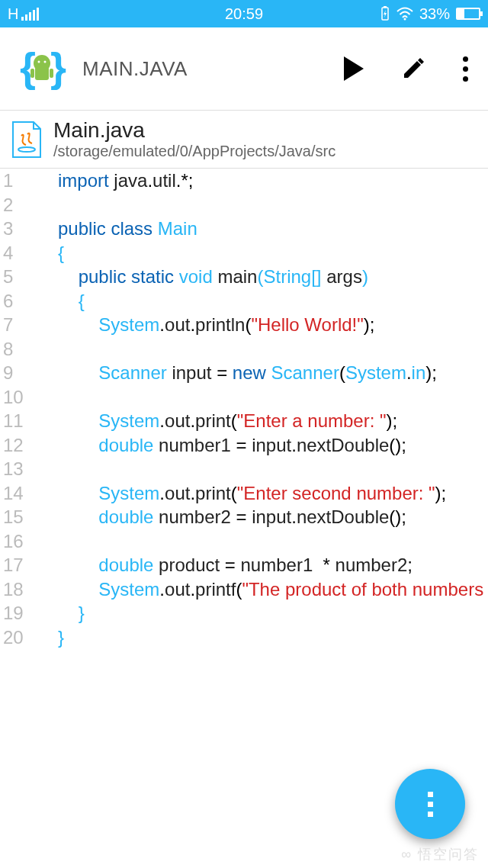 The height and width of the screenshot is (868, 488). I want to click on code-line: System.out.print("Enter second number: "…, so click(271, 493).